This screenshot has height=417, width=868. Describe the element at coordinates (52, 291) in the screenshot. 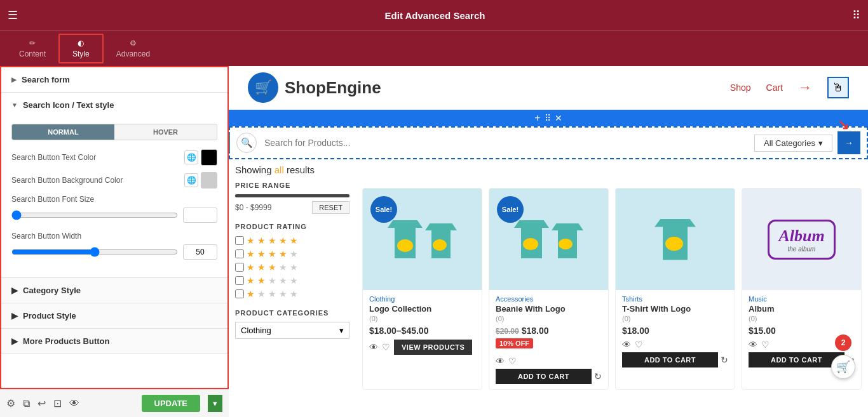

I see `category-style-label: Category Style` at that location.